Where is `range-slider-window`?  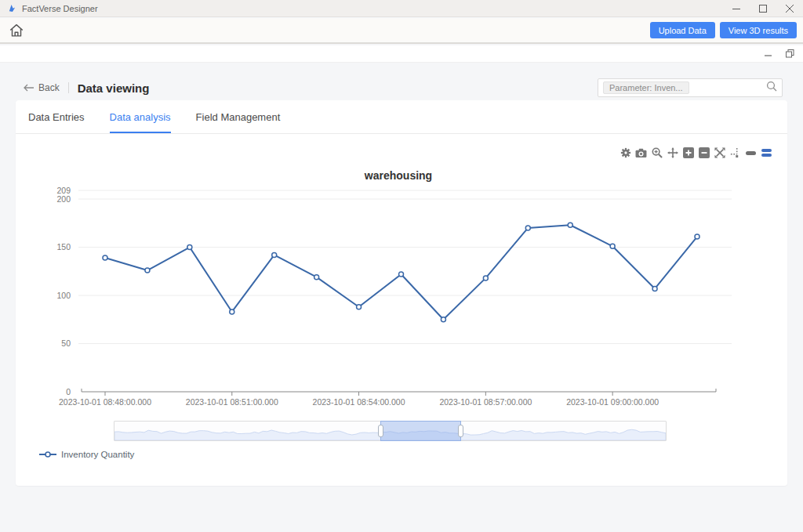 range-slider-window is located at coordinates (420, 431).